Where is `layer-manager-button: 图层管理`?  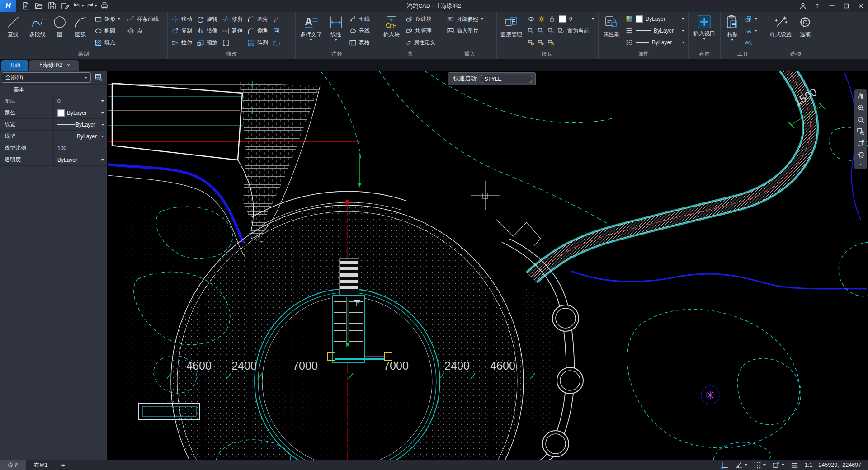
layer-manager-button: 图层管理 is located at coordinates (511, 32).